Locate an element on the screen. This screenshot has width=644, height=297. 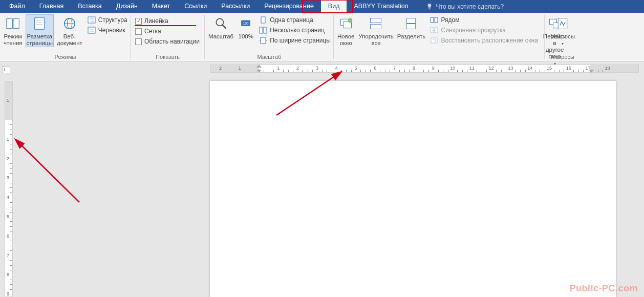
group-show: ✓ Линейка Сетка Область навигации Показа… is located at coordinates (168, 37).